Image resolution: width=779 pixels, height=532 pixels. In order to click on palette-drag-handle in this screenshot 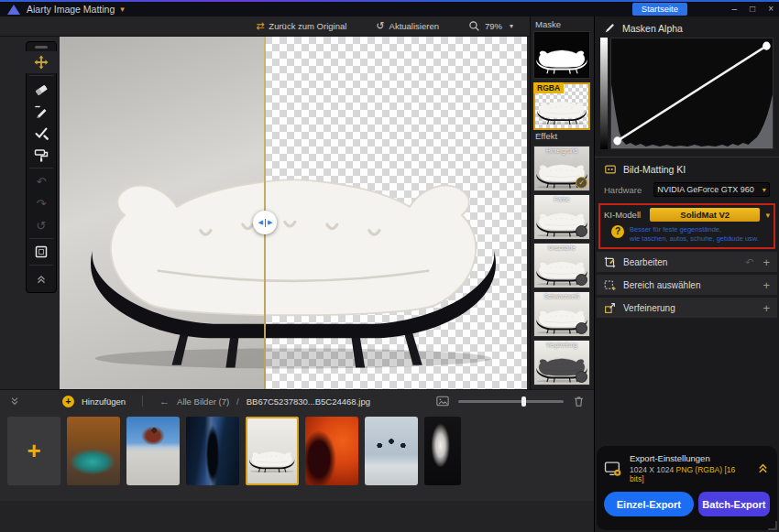, I will do `click(41, 48)`.